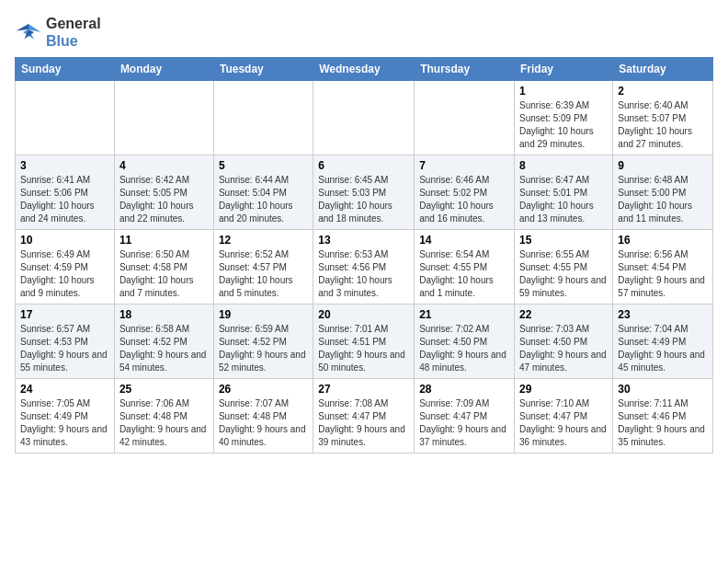 This screenshot has width=728, height=563. I want to click on day-header-saturday: Saturday, so click(664, 70).